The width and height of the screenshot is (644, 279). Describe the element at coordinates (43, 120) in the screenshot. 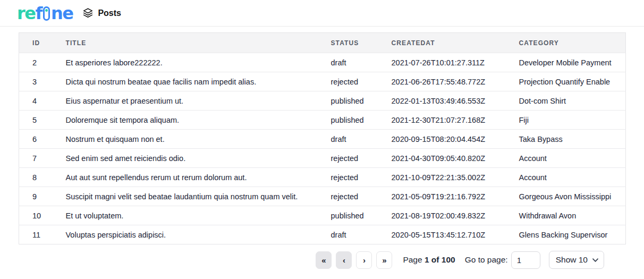

I see `cell-id: 5` at that location.